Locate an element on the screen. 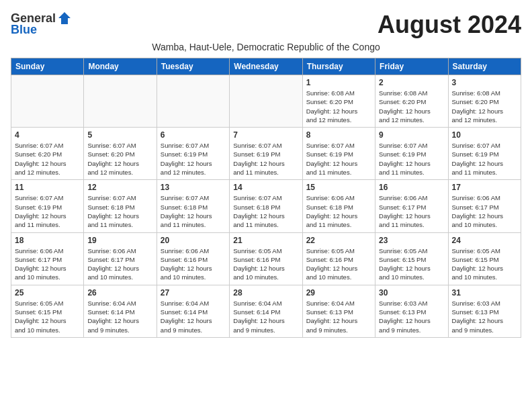 The image size is (532, 411). weekday-header-saturday: Saturday is located at coordinates (484, 67).